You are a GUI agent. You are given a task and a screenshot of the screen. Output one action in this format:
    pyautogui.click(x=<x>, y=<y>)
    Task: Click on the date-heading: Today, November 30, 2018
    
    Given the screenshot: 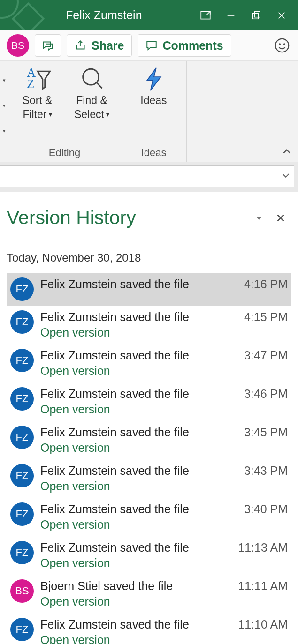 What is the action you would take?
    pyautogui.click(x=149, y=258)
    